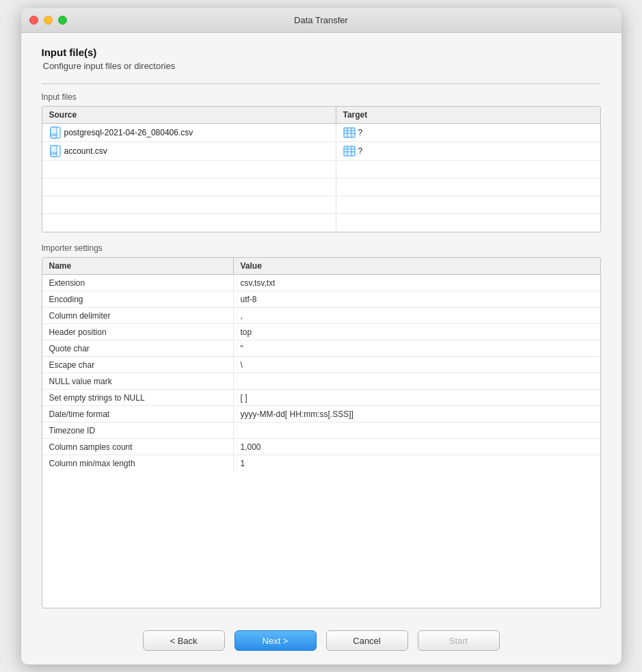 Image resolution: width=642 pixels, height=672 pixels. What do you see at coordinates (321, 133) in the screenshot?
I see `table-row: CSV postgresql-2021-04-26_080406.csv` at bounding box center [321, 133].